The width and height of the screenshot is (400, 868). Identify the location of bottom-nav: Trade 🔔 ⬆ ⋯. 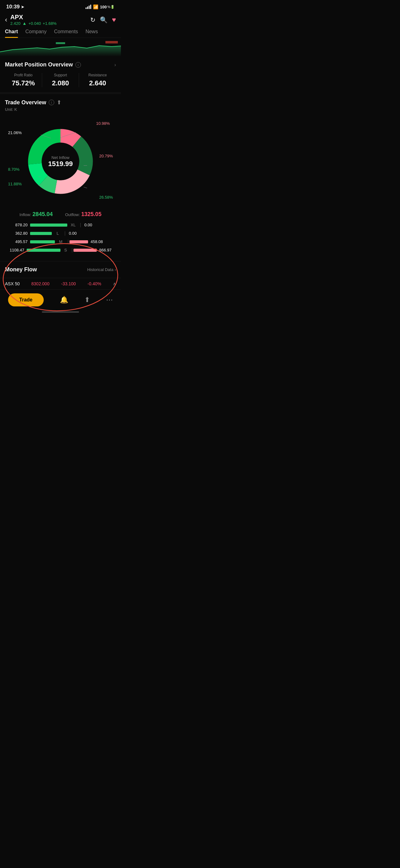
(61, 299).